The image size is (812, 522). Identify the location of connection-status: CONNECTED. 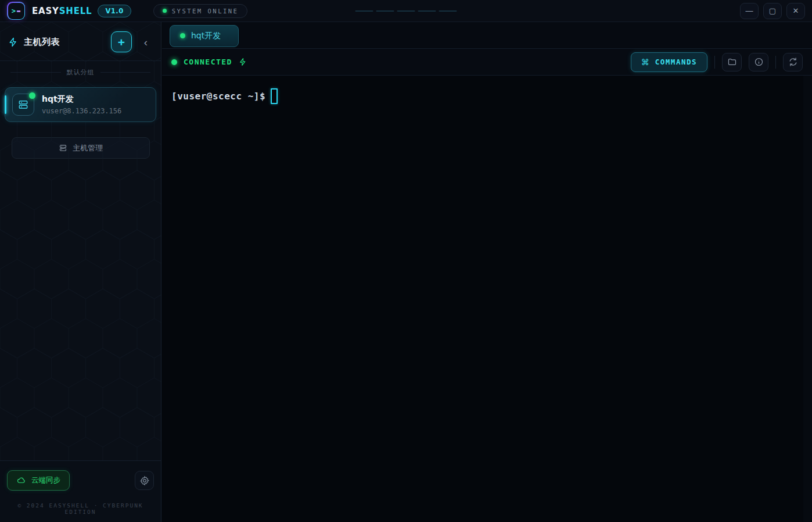
(209, 62).